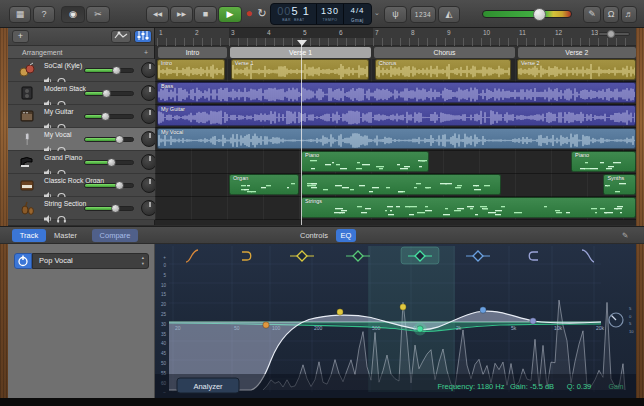 This screenshot has height=406, width=644. What do you see at coordinates (366, 164) in the screenshot?
I see `midi-notes` at bounding box center [366, 164].